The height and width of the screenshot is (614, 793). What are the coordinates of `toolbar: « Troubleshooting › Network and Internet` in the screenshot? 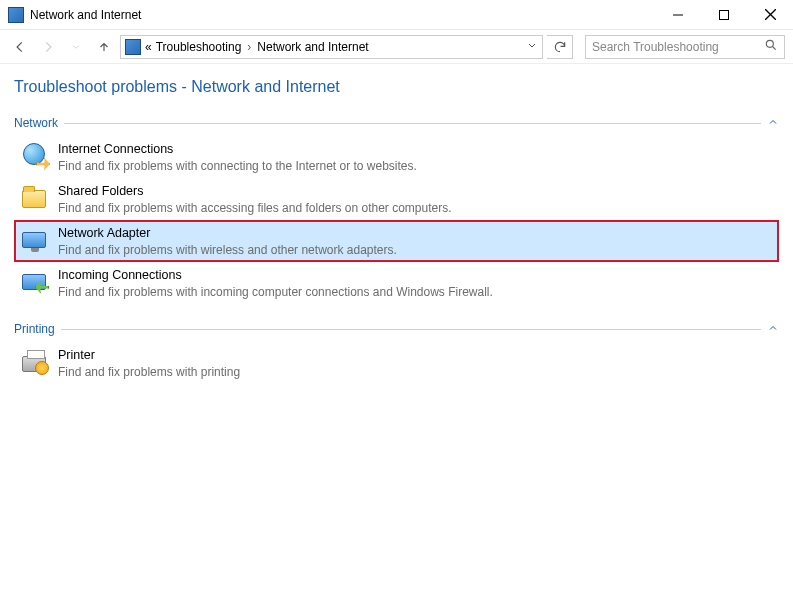 It's located at (396, 47).